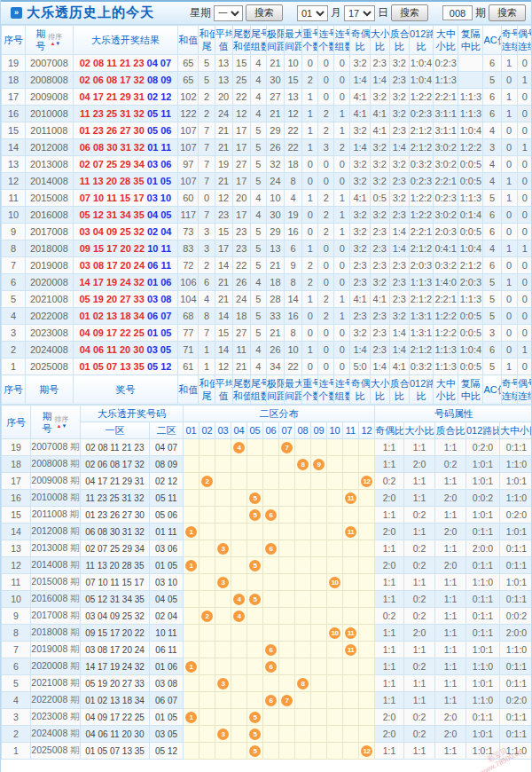  I want to click on back-ball-badge: 8, so click(303, 465).